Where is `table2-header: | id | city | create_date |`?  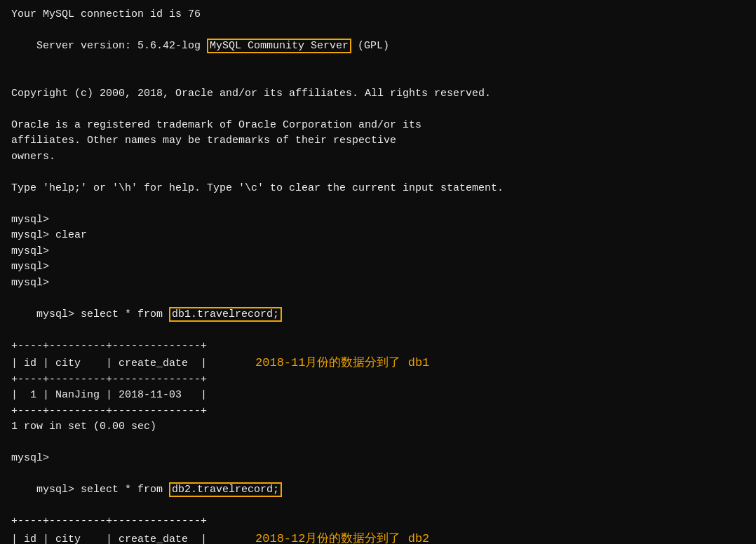
table2-header: | id | city | create_date | is located at coordinates (109, 539).